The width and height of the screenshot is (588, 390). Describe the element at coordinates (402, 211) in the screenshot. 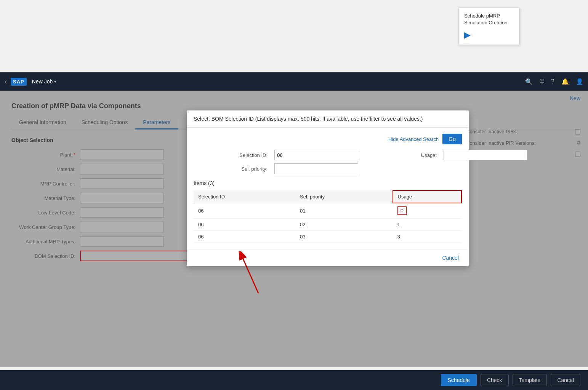

I see `usage-highlighted: P` at that location.